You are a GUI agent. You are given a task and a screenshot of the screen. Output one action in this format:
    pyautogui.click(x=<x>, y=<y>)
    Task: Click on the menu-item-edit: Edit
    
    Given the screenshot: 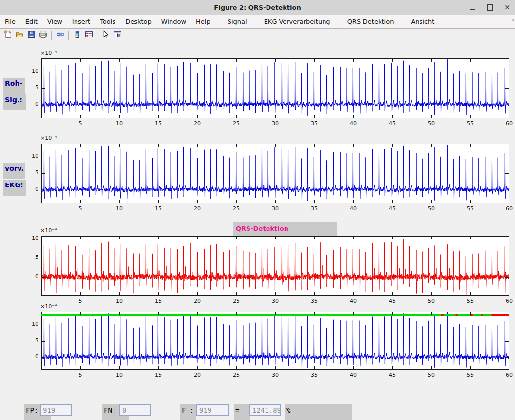 What is the action you would take?
    pyautogui.click(x=31, y=21)
    